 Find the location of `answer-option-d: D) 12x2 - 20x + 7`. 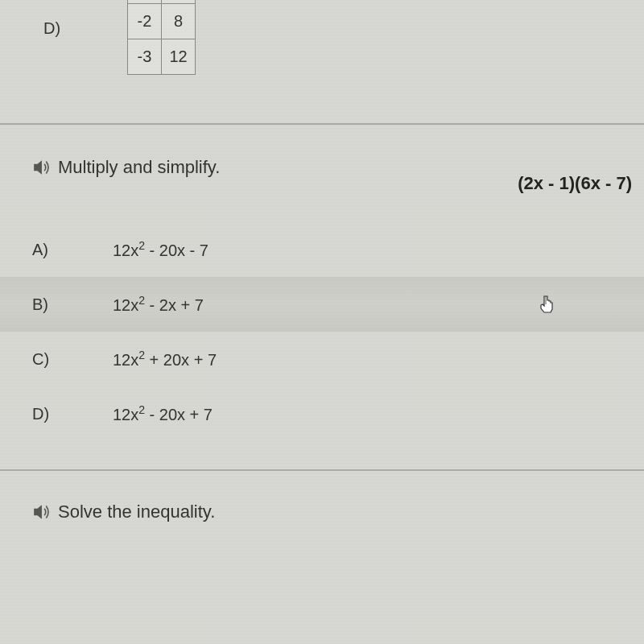

answer-option-d: D) 12x2 - 20x + 7 is located at coordinates (322, 414).